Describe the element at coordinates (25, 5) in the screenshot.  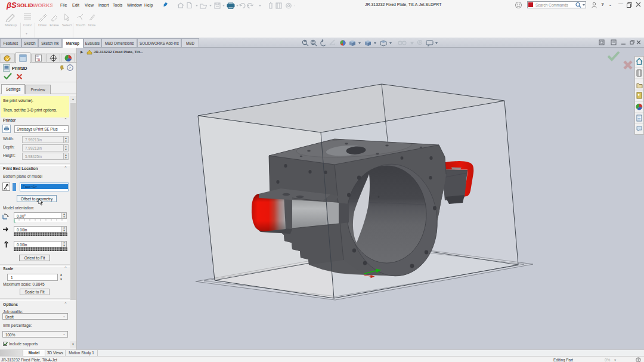
I see `svg-text: SOLID` at that location.